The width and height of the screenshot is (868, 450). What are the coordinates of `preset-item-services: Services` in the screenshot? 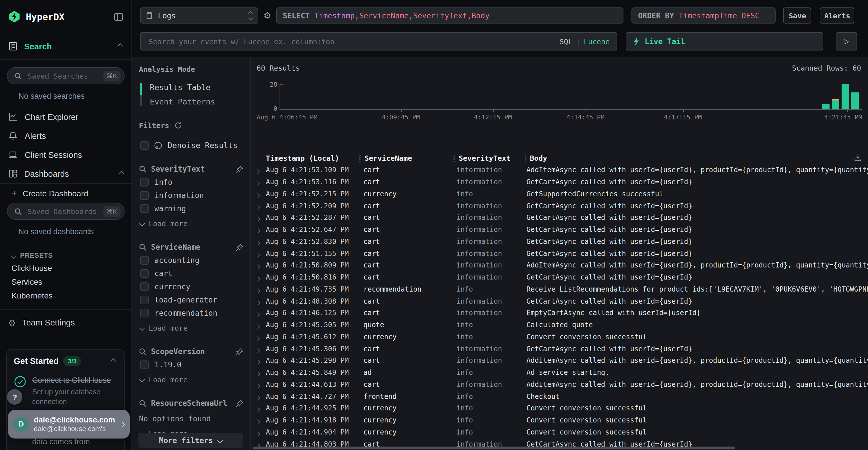 It's located at (66, 282).